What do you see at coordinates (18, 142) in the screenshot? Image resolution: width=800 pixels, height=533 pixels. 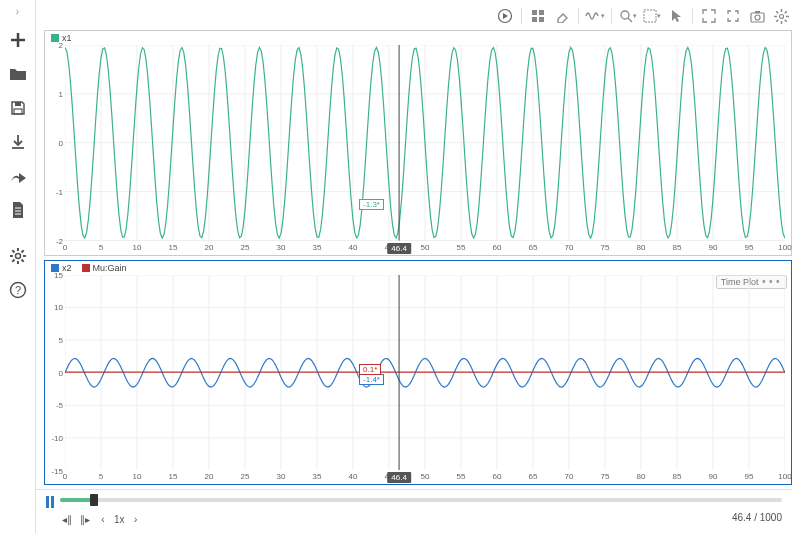 I see `download-icon` at bounding box center [18, 142].